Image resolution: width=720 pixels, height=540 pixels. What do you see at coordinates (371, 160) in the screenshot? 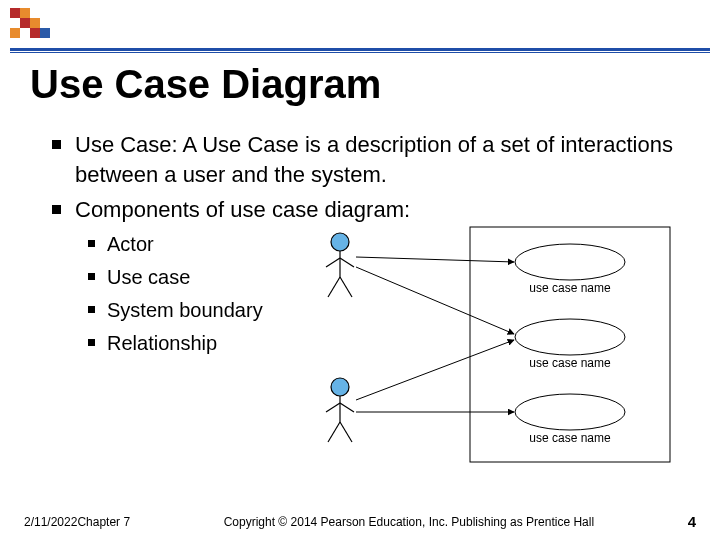
I see `bullet-1: Use Case: A Use Case is a description of…` at bounding box center [371, 160].